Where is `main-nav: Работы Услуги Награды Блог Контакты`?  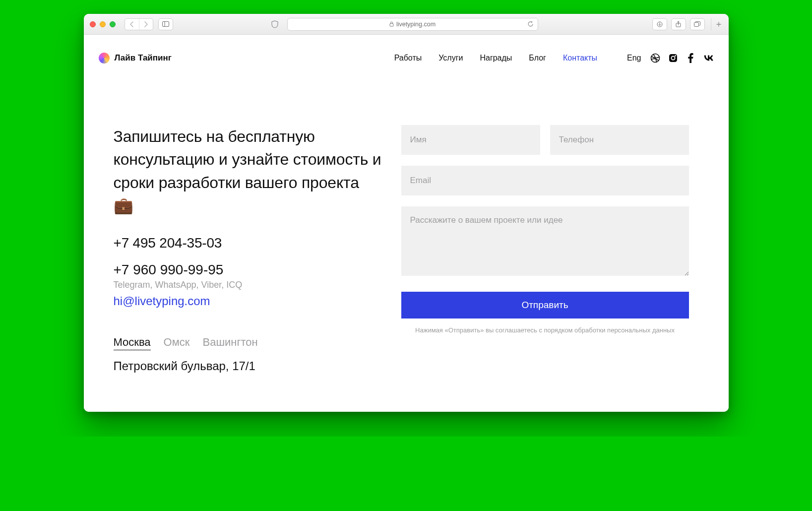 main-nav: Работы Услуги Награды Блог Контакты is located at coordinates (496, 58).